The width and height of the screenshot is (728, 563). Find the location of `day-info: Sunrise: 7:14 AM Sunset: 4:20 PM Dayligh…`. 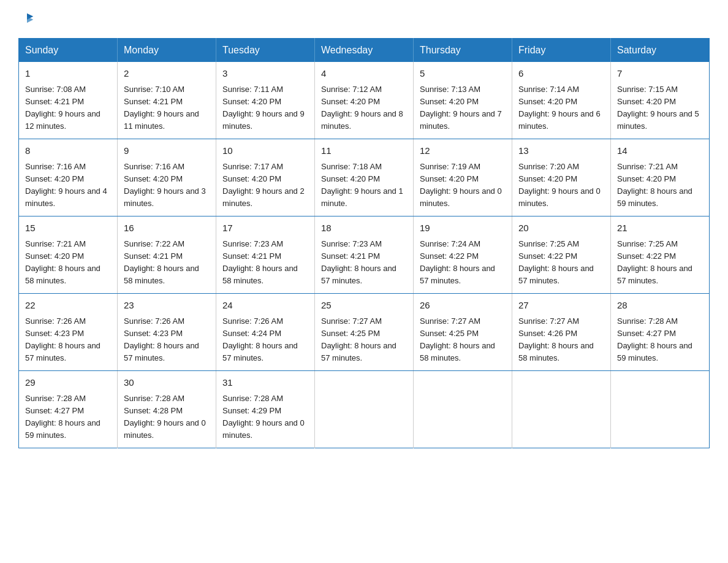

day-info: Sunrise: 7:14 AM Sunset: 4:20 PM Dayligh… is located at coordinates (561, 108).